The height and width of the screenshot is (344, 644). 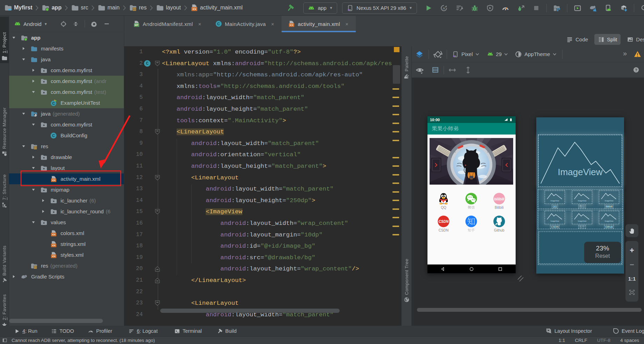 I want to click on app-shortcut-知乎, so click(x=471, y=223).